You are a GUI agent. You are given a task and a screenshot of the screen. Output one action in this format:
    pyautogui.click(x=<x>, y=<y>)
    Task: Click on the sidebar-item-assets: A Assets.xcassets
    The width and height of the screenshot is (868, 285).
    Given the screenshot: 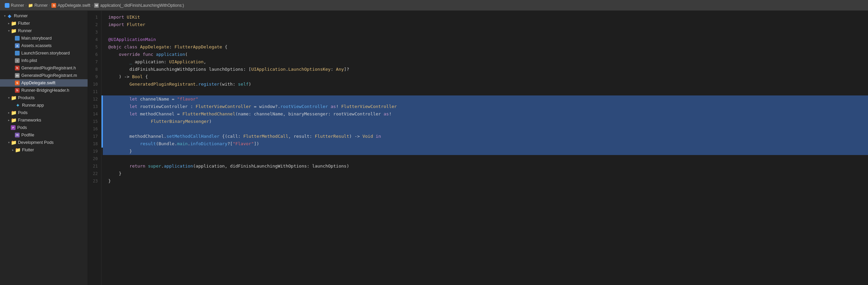 What is the action you would take?
    pyautogui.click(x=44, y=46)
    